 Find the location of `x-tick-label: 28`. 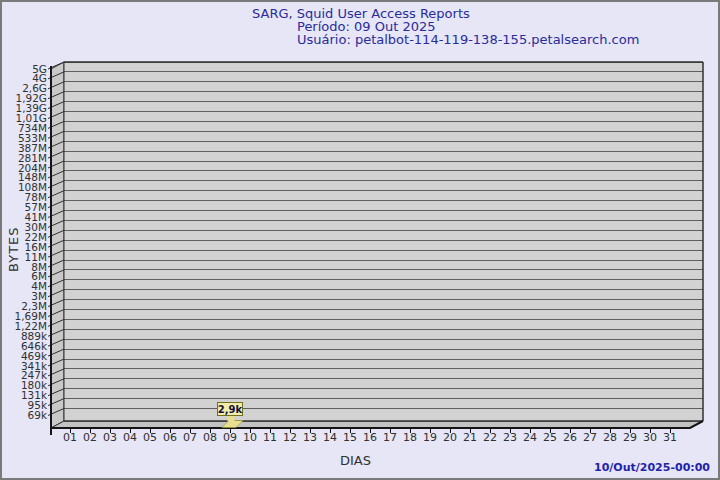

x-tick-label: 28 is located at coordinates (610, 438).